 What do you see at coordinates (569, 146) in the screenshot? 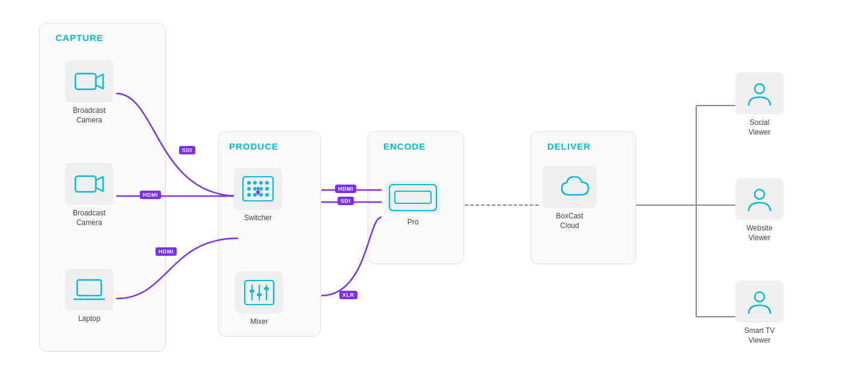
I see `deliver-label: DELIVER` at bounding box center [569, 146].